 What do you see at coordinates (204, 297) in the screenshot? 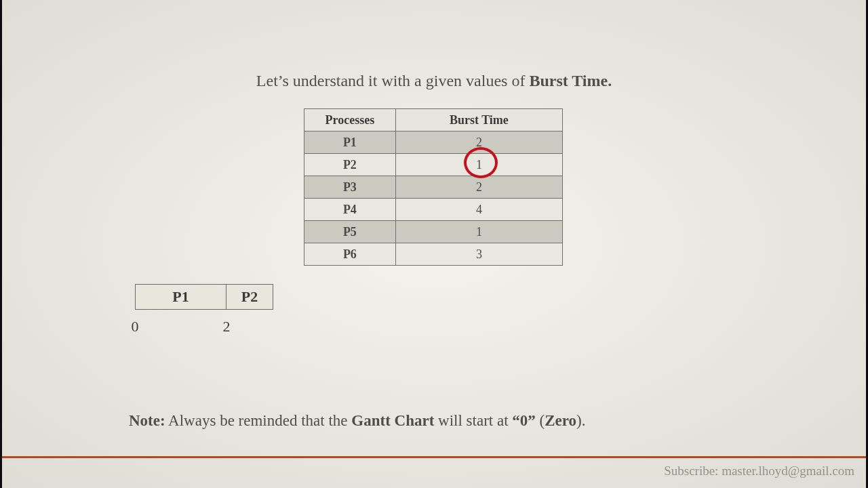
I see `gantt-row: P1 P2` at bounding box center [204, 297].